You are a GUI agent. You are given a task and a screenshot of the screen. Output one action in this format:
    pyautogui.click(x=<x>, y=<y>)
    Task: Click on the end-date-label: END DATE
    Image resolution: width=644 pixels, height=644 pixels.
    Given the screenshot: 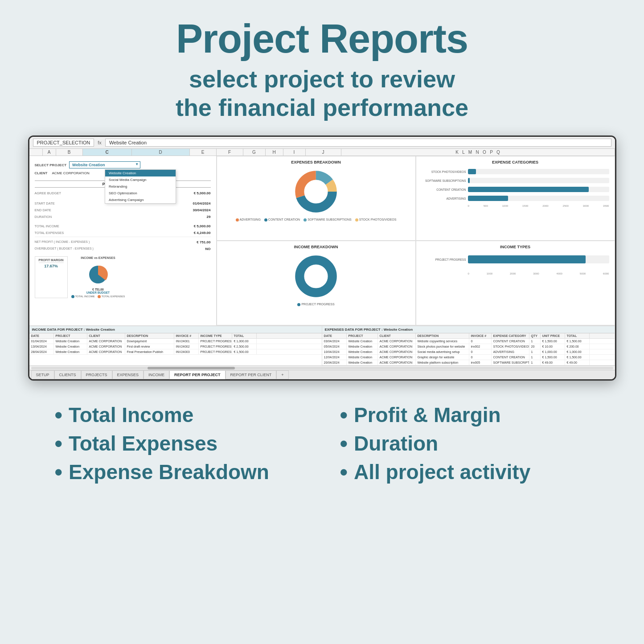 What is the action you would take?
    pyautogui.click(x=43, y=210)
    